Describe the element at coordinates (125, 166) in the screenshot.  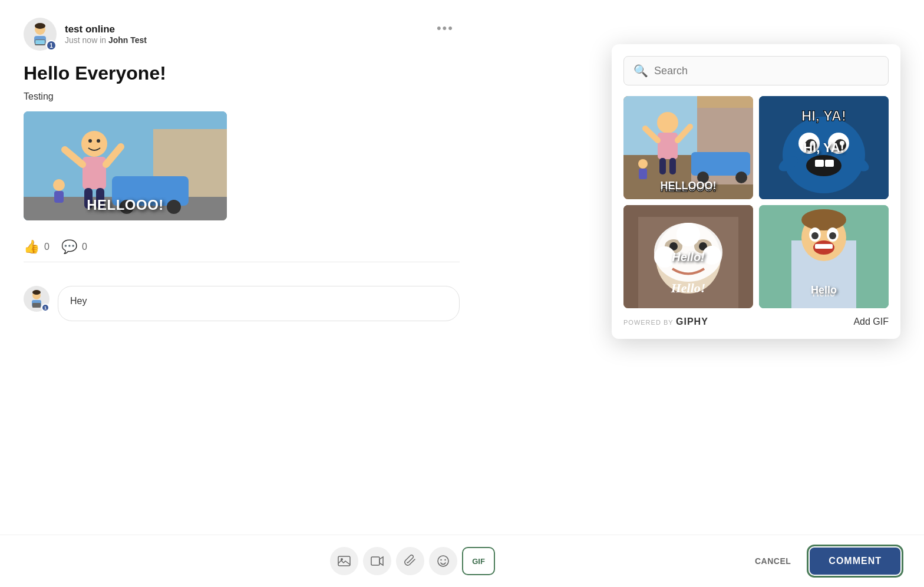
I see `gif-scene: HELLOOO!` at that location.